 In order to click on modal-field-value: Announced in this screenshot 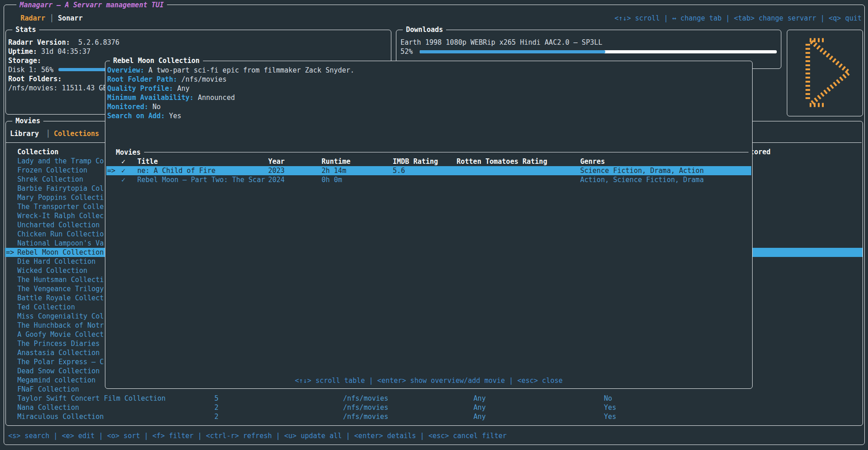, I will do `click(214, 98)`.